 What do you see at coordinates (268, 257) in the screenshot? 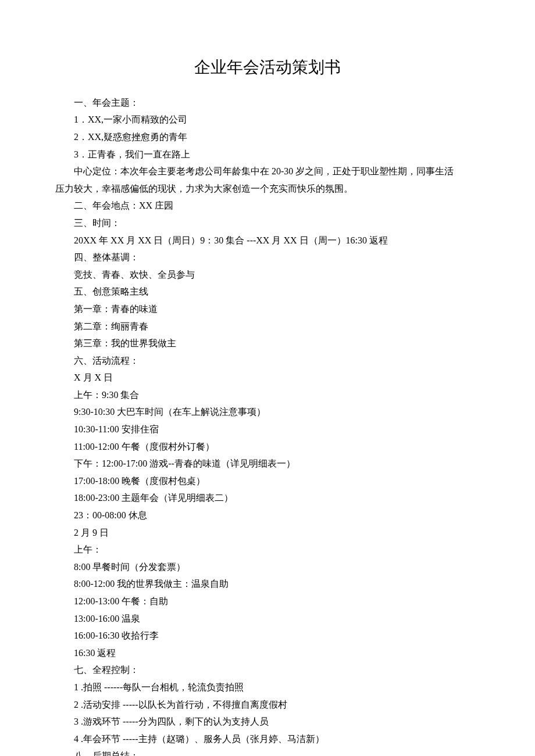
I see `body-line: 四、整体基调：` at bounding box center [268, 257].